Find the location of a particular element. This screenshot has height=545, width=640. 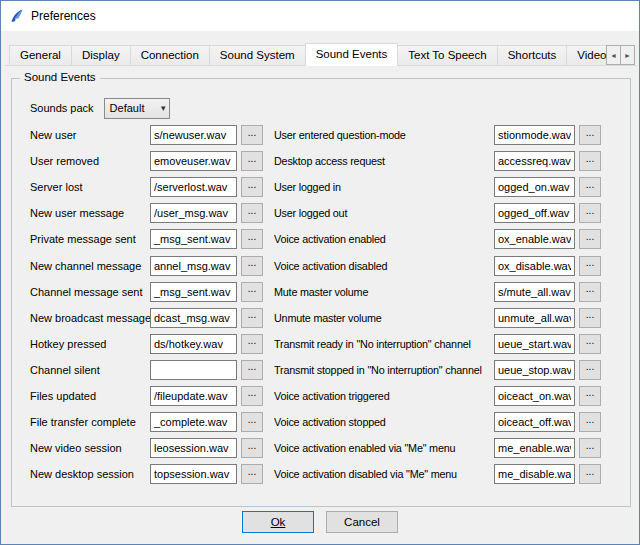

cancel-button-label: Cancel is located at coordinates (362, 522).